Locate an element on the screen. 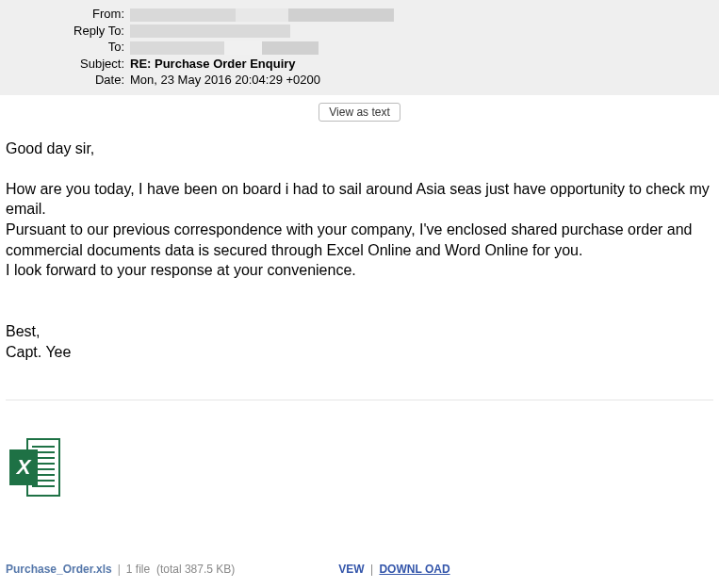  attachment-file-count: 1 file is located at coordinates (138, 569).